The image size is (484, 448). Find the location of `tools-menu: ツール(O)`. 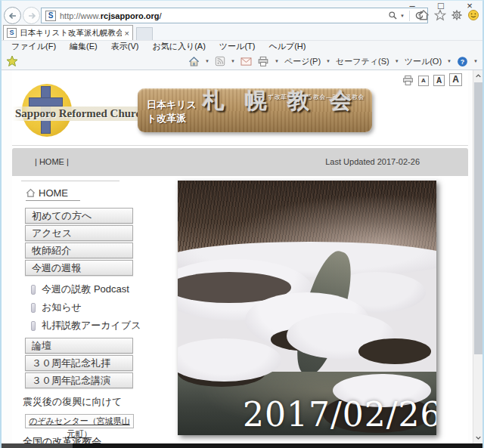

tools-menu: ツール(O) is located at coordinates (424, 62).